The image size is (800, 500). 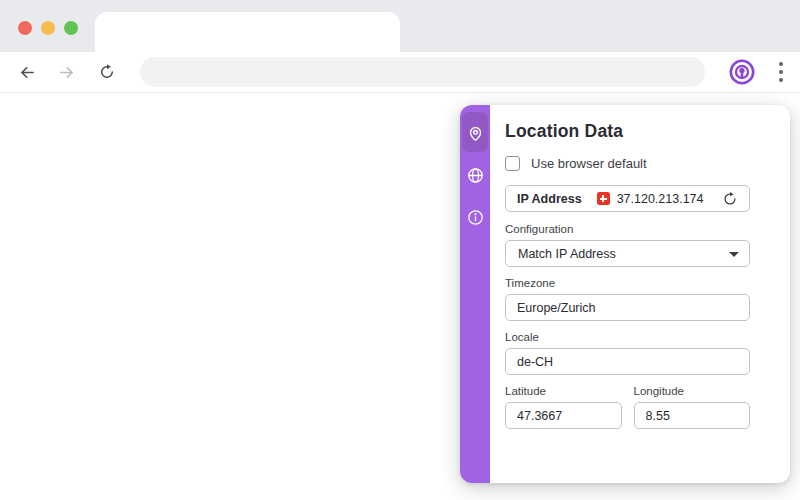 I want to click on browser-menu-button, so click(x=781, y=72).